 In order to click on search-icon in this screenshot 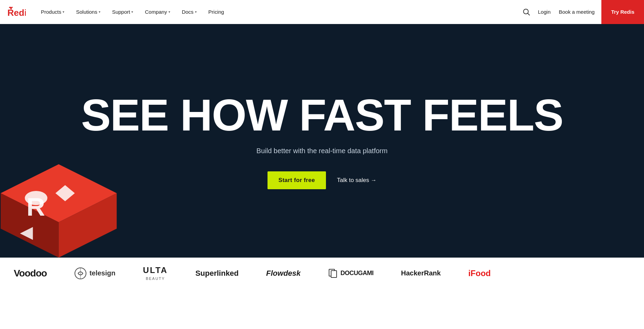, I will do `click(526, 12)`.